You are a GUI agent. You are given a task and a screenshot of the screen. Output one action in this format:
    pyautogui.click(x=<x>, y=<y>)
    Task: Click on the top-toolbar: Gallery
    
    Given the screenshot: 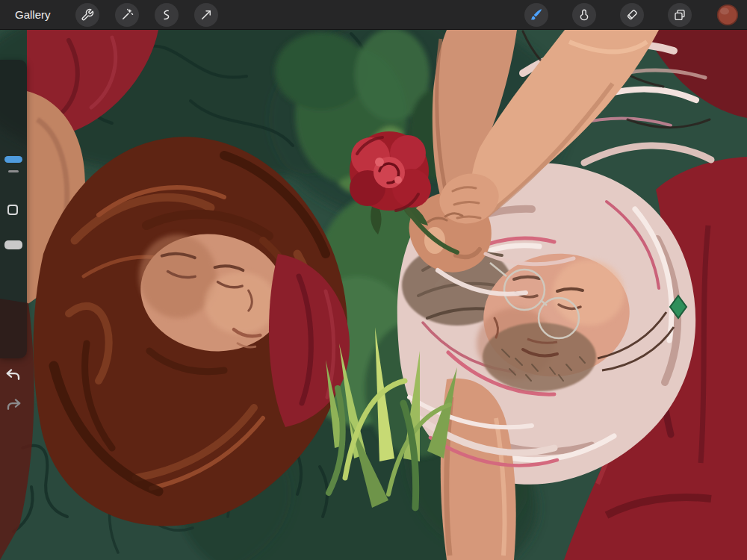 What is the action you would take?
    pyautogui.click(x=374, y=15)
    